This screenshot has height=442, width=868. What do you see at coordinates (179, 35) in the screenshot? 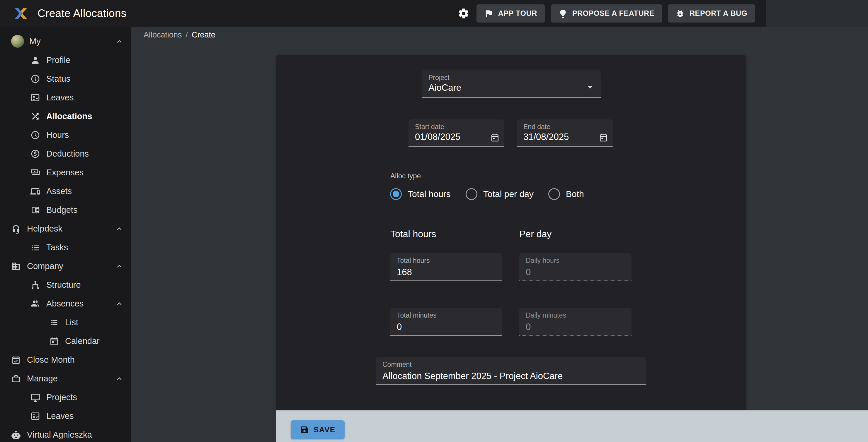
I see `breadcrumb: Allocations / Create` at bounding box center [179, 35].